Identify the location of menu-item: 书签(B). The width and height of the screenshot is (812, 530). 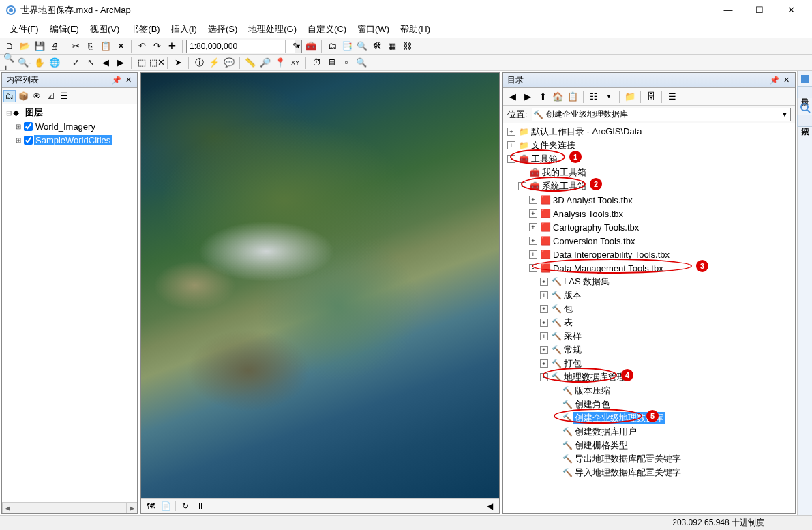
(145, 29).